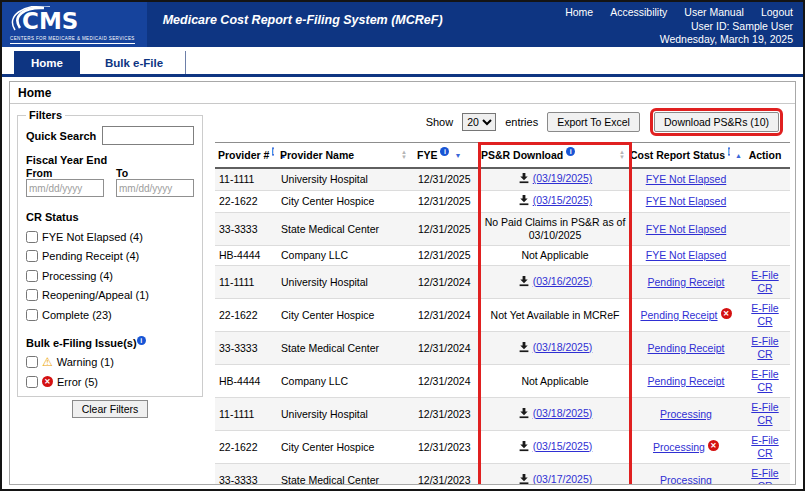 This screenshot has height=491, width=805. I want to click on provider-number-cell: 11-1111, so click(246, 414).